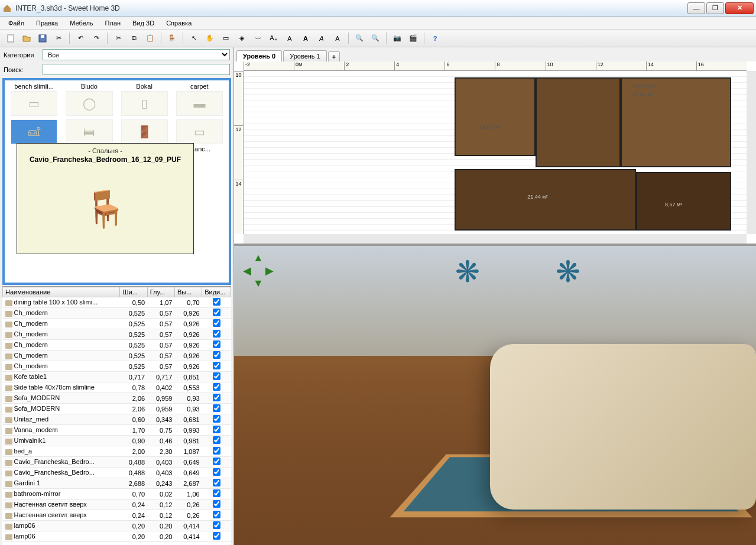 Image resolution: width=756 pixels, height=545 pixels. I want to click on table-row: Gardini 12,6880,2432,687, so click(117, 484).